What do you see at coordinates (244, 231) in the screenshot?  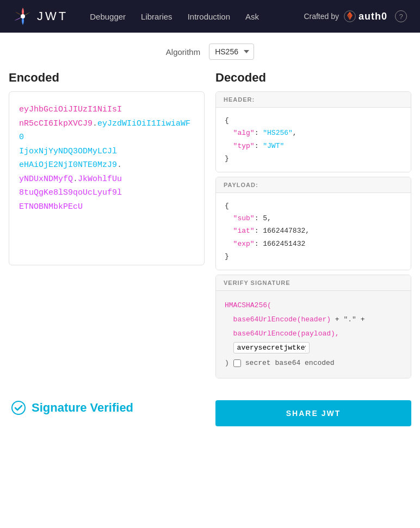 I see `payload-iat-key: "iat"` at bounding box center [244, 231].